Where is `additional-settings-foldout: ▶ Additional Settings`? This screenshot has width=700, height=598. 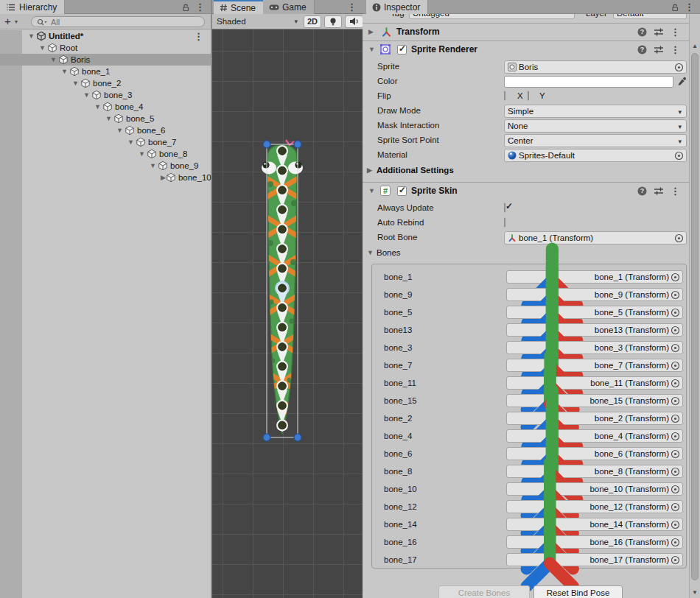 additional-settings-foldout: ▶ Additional Settings is located at coordinates (410, 170).